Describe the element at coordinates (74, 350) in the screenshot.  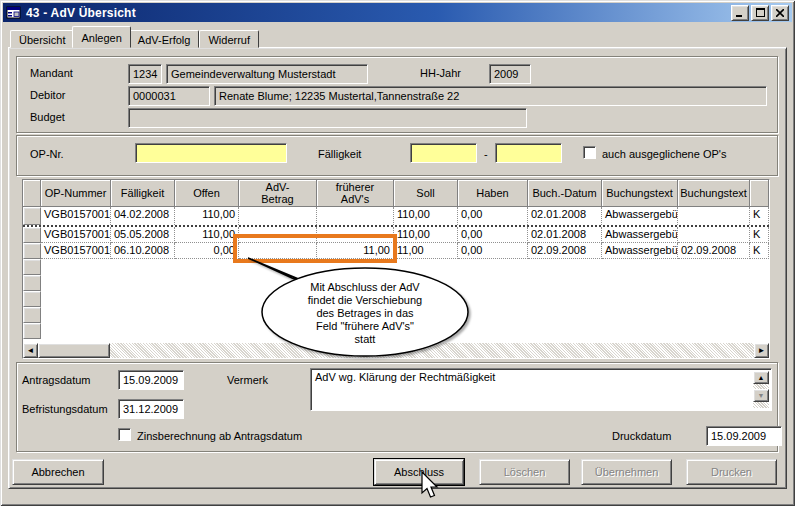
I see `scrollbar-thumb` at that location.